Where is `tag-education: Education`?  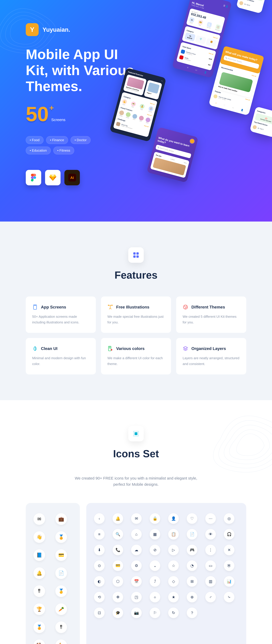
tag-education: Education is located at coordinates (38, 150).